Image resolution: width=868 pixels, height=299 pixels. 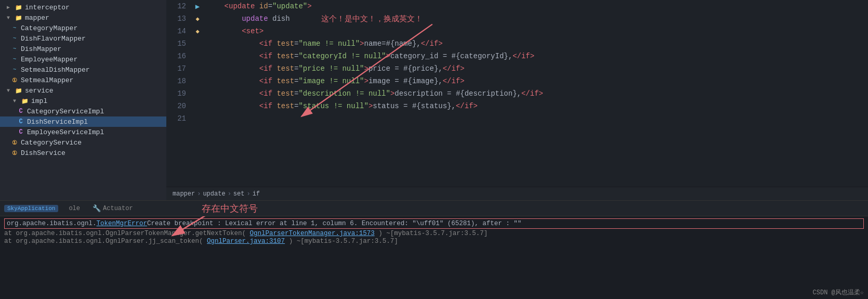 I want to click on sidebar-item-service: ▼ 📁 service, so click(x=83, y=90).